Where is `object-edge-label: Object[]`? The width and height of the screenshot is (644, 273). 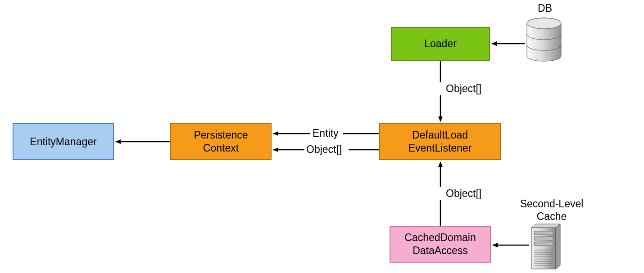
object-edge-label: Object[] is located at coordinates (324, 150).